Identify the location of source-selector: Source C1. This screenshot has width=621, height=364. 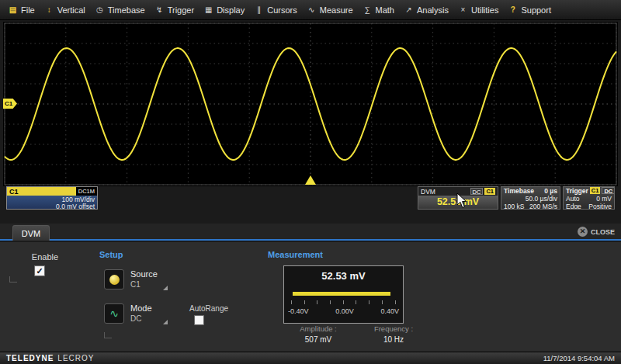
(138, 281).